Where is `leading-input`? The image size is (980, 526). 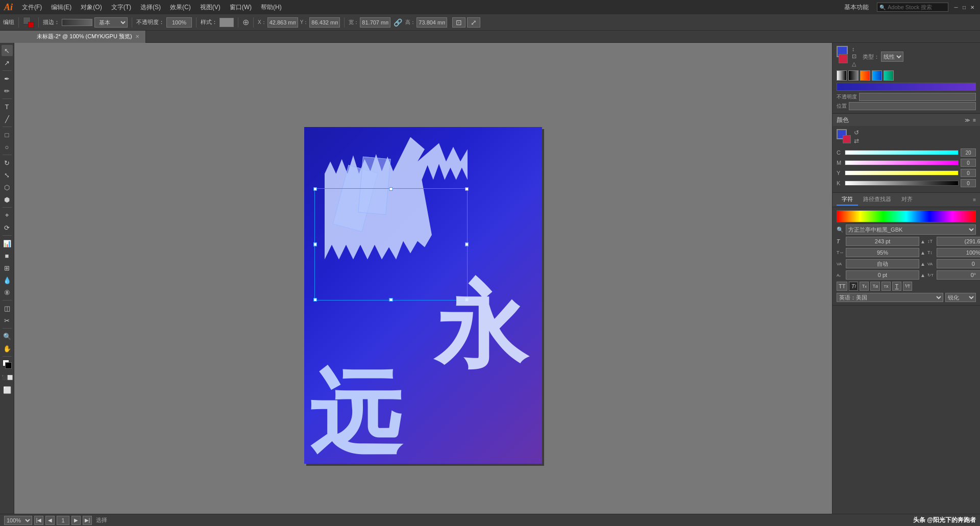
leading-input is located at coordinates (959, 241).